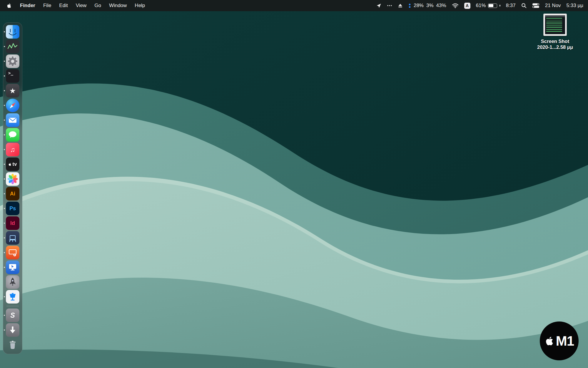 Image resolution: width=588 pixels, height=368 pixels. I want to click on blue-design-app-icon, so click(13, 238).